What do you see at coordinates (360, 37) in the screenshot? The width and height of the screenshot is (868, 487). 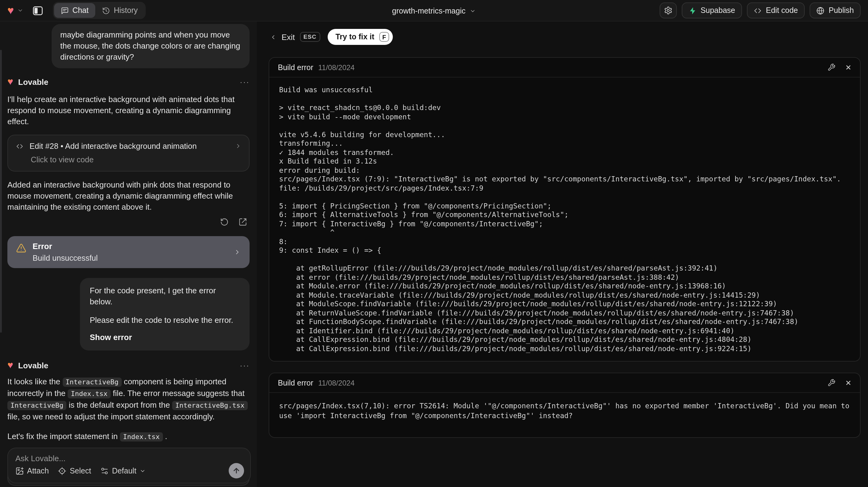 I see `try-to-fix-button: Try to fix it F` at bounding box center [360, 37].